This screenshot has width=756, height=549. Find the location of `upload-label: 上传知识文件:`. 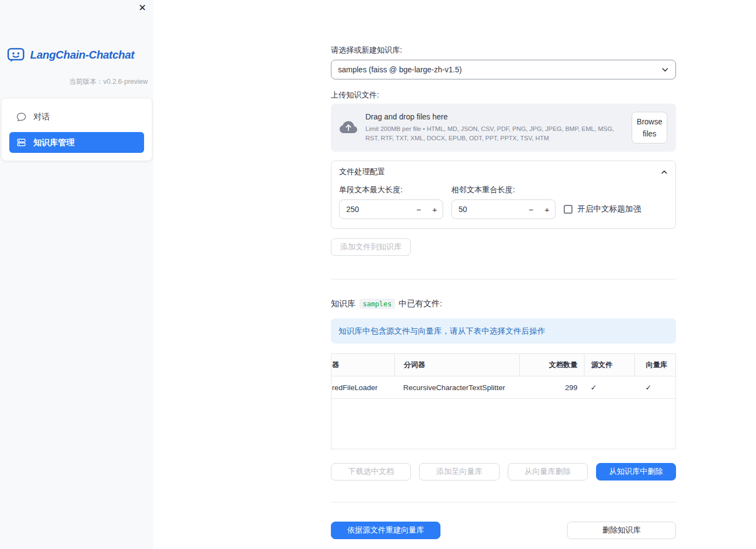

upload-label: 上传知识文件: is located at coordinates (503, 95).